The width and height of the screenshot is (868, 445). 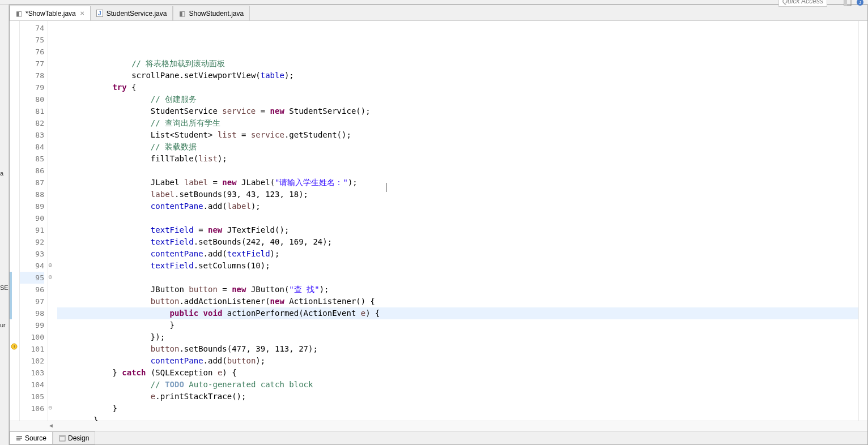 What do you see at coordinates (458, 301) in the screenshot?
I see `code-line: button.addActionListener(new ActionListe…` at bounding box center [458, 301].